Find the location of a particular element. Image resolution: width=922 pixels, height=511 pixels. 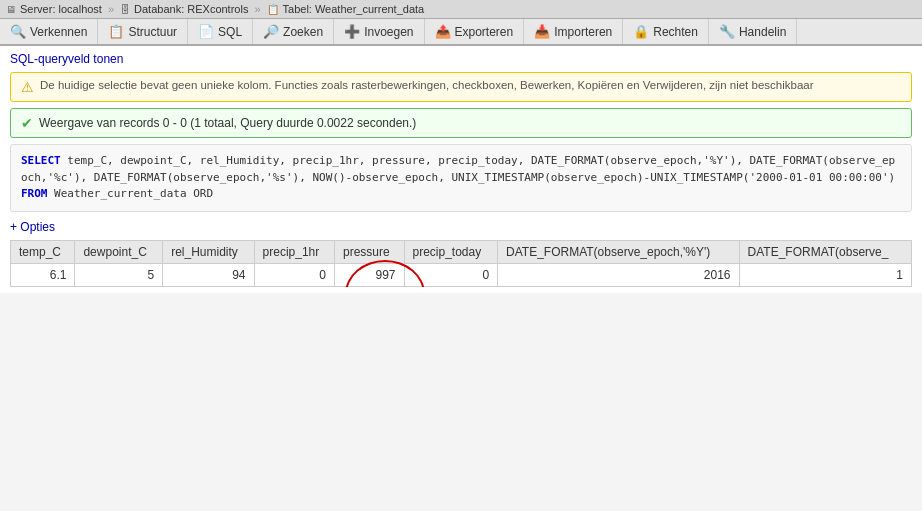

tab-invoegen: ➕ Invoegen is located at coordinates (379, 32).